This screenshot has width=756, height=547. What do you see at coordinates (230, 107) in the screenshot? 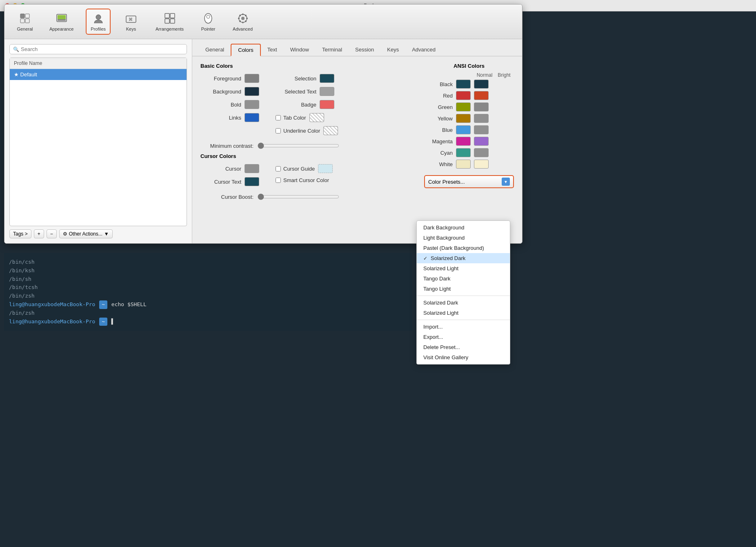
I see `basic-left-col: Foreground Background Bold` at bounding box center [230, 107].